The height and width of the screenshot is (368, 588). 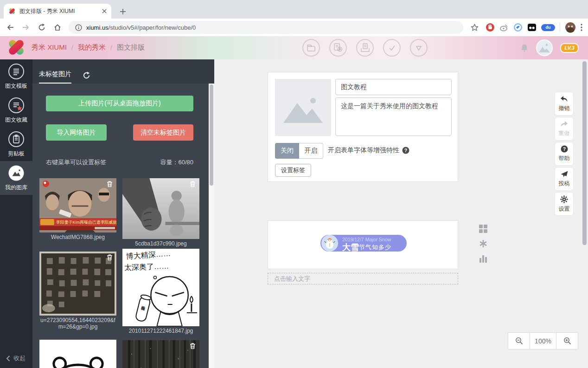 What do you see at coordinates (163, 133) in the screenshot?
I see `clear-untagged-button: 清空未标签图片` at bounding box center [163, 133].